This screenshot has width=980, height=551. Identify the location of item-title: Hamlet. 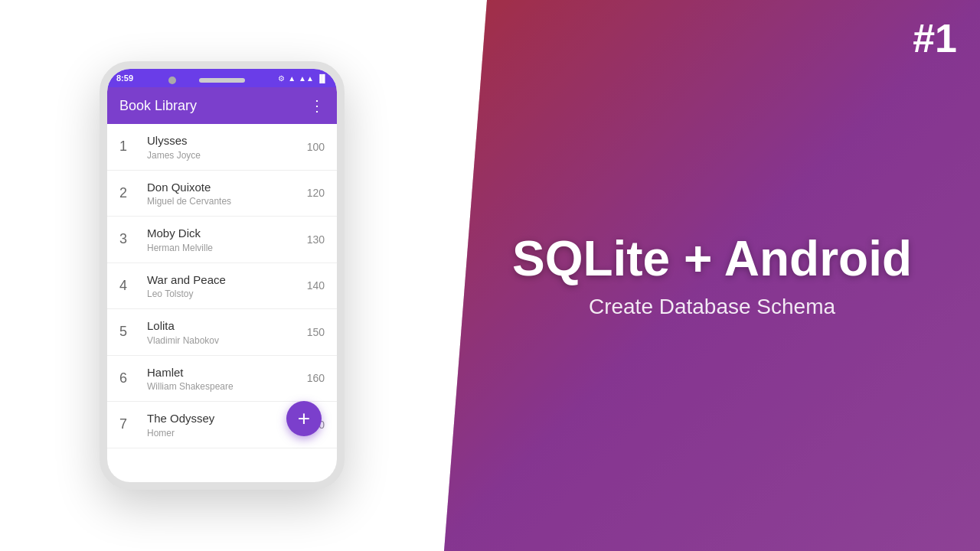
(227, 373).